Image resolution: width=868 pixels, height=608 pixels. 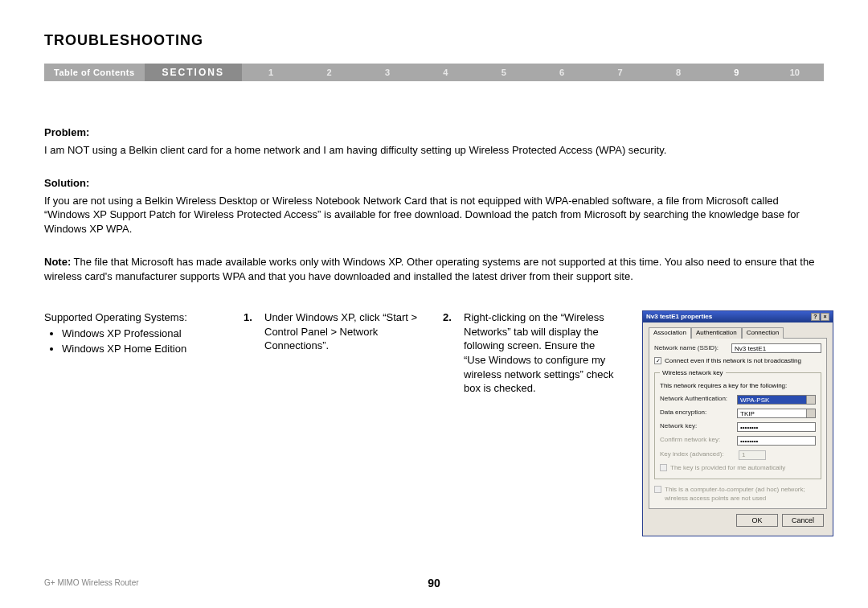 What do you see at coordinates (95, 72) in the screenshot?
I see `nav-toc: Table of Contents` at bounding box center [95, 72].